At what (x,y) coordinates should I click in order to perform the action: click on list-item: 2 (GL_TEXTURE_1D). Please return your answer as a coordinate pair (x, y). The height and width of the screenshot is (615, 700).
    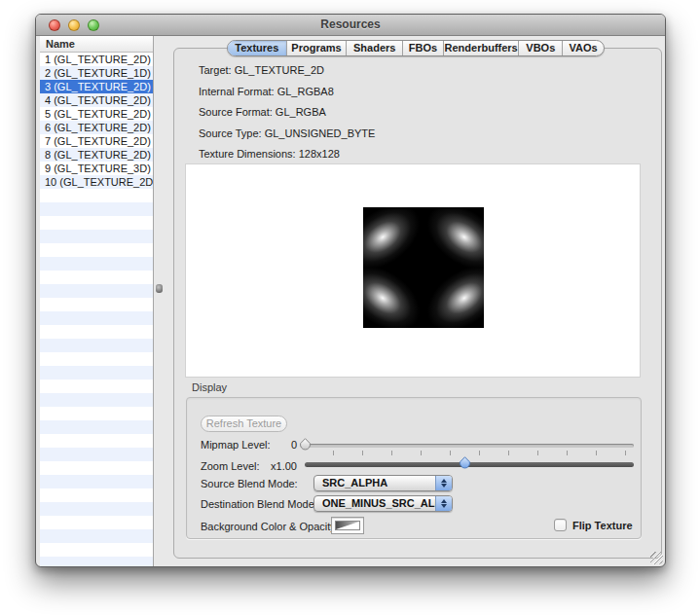
    Looking at the image, I should click on (96, 73).